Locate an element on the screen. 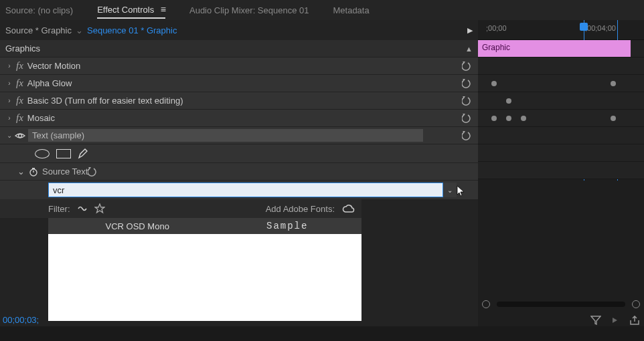 Image resolution: width=644 pixels, height=341 pixels. creative-cloud-icon is located at coordinates (348, 209).